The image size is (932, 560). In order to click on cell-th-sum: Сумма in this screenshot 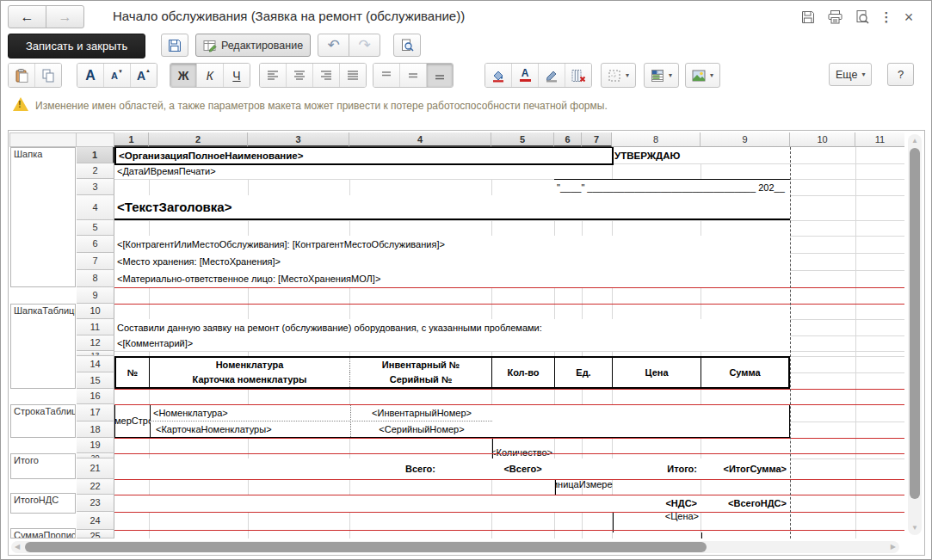, I will do `click(744, 372)`.